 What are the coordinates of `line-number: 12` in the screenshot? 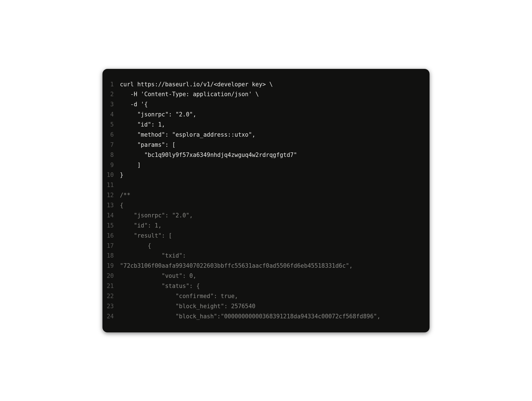 It's located at (111, 195).